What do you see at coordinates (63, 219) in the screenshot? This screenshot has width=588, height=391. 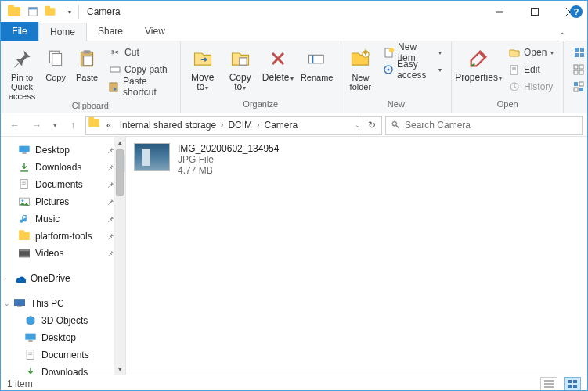 I see `nav-item-music: Music📌︎` at bounding box center [63, 219].